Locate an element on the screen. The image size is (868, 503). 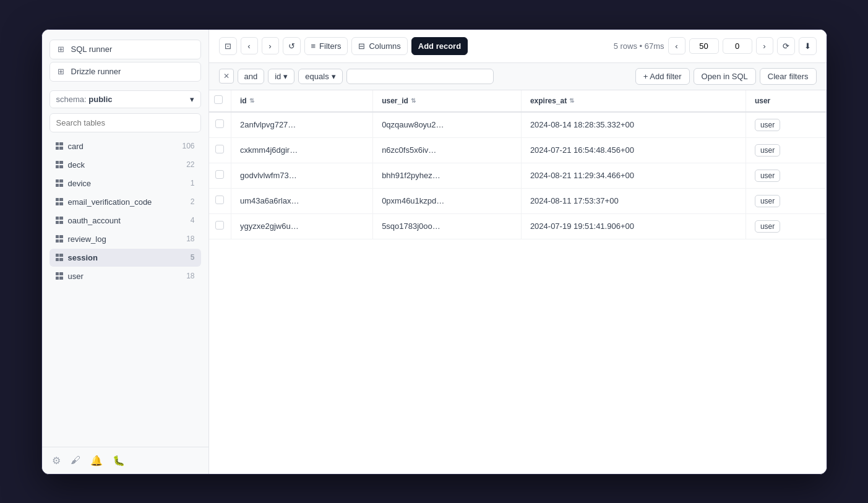
add-filter-button: + Add filter is located at coordinates (663, 77).